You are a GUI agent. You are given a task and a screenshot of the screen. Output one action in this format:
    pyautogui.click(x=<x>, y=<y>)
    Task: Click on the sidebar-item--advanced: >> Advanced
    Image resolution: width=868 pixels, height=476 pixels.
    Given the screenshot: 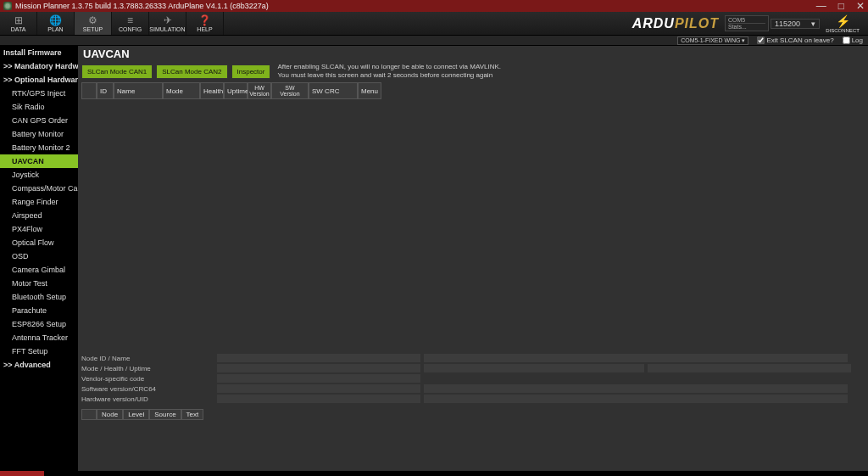 What is the action you would take?
    pyautogui.click(x=39, y=365)
    